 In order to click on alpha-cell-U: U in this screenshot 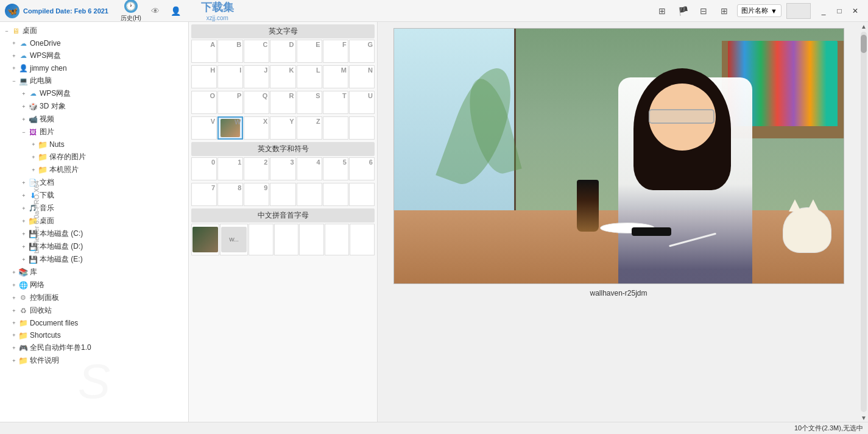, I will do `click(362, 102)`.